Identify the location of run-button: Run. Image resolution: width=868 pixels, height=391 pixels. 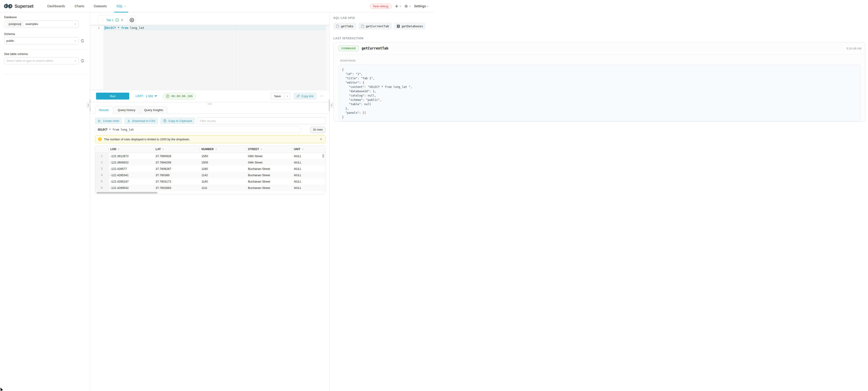
(113, 96).